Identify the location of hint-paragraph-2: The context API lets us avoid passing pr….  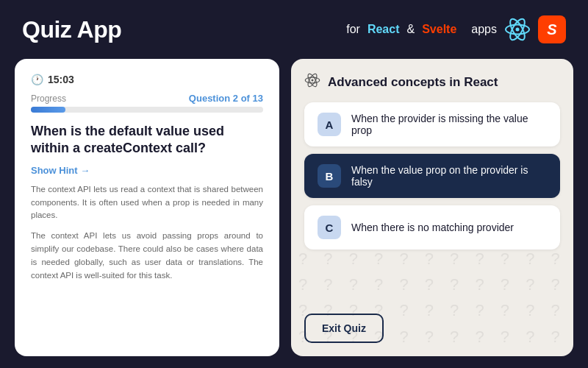
(147, 256).